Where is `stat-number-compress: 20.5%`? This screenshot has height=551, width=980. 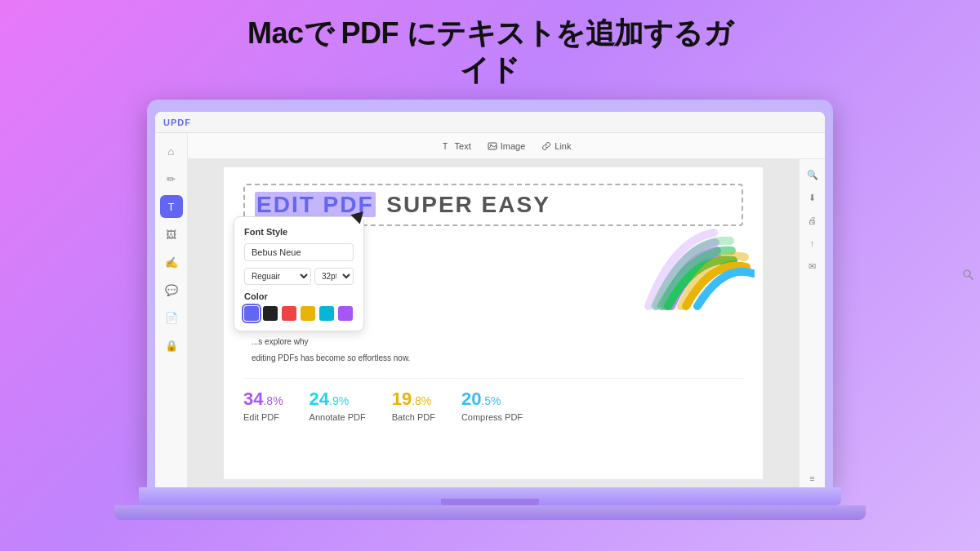
stat-number-compress: 20.5% is located at coordinates (482, 399).